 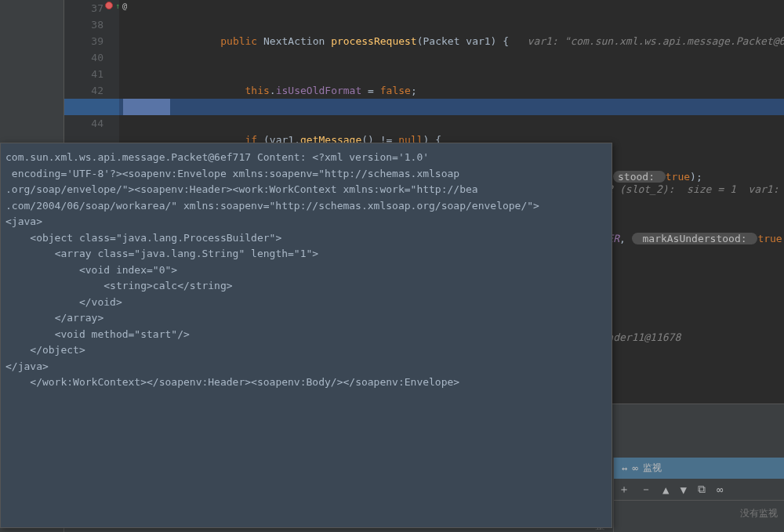 I want to click on line-number: 40, so click(x=84, y=58).